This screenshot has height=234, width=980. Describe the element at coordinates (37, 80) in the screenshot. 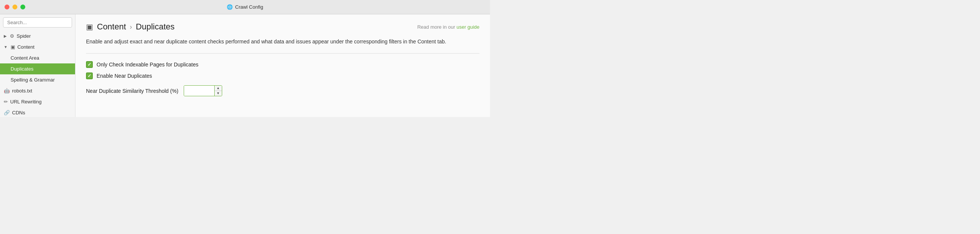

I see `sidebar-item-spelling-grammar: Spelling & Grammar` at that location.